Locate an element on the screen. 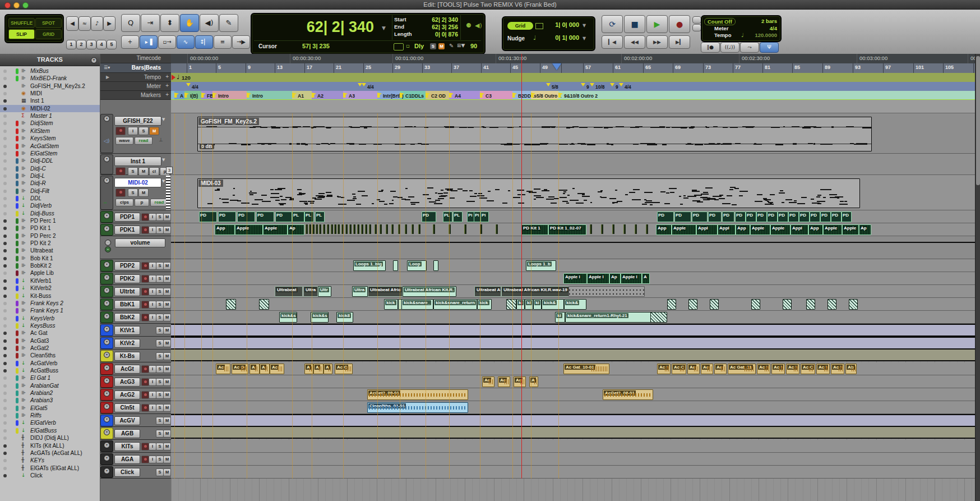  sidebar-item-acgatstem: ⊪AcGatStem is located at coordinates (50, 146).